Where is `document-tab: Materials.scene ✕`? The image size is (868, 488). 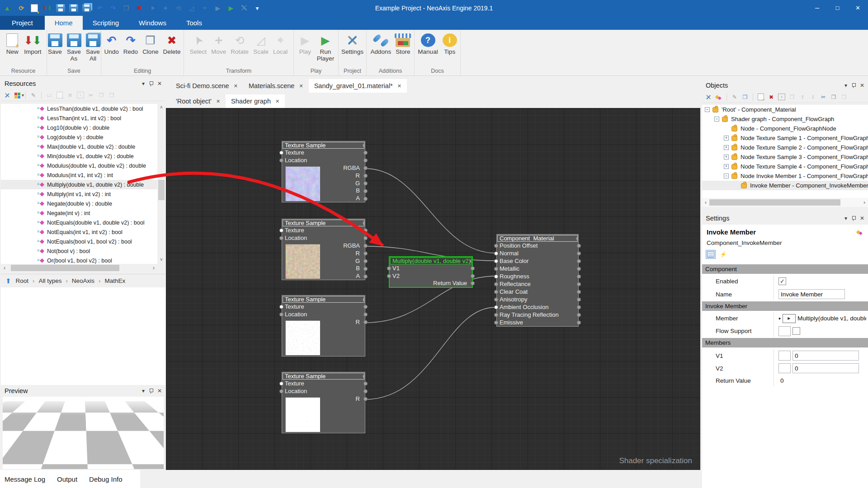 document-tab: Materials.scene ✕ is located at coordinates (276, 86).